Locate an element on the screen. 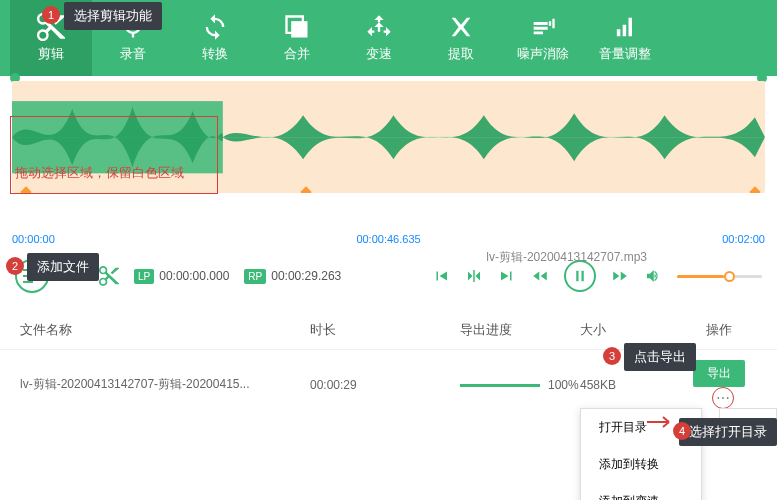  rp-time: 00:00:29.263 is located at coordinates (306, 276).